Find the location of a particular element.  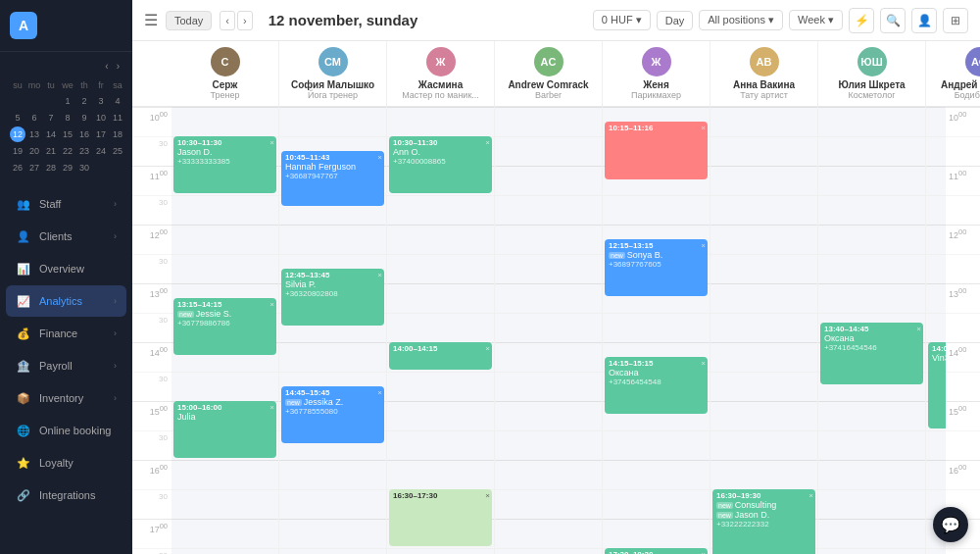

mini-calendar: su mo tu we th fr sa 1 2 3 4 5 6 7 8 9 1… is located at coordinates (67, 127).